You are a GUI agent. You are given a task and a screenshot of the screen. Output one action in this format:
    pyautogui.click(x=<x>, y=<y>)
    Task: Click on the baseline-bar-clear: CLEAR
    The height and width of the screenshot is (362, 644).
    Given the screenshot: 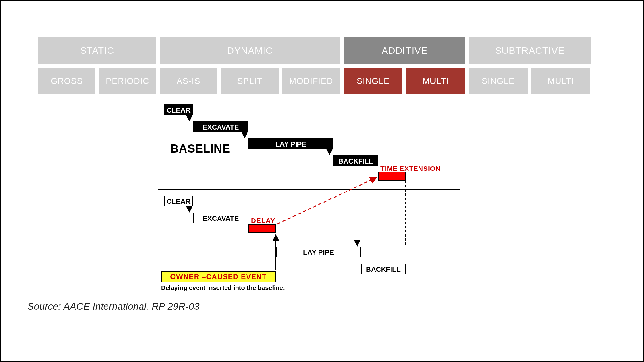 What is the action you would take?
    pyautogui.click(x=179, y=110)
    